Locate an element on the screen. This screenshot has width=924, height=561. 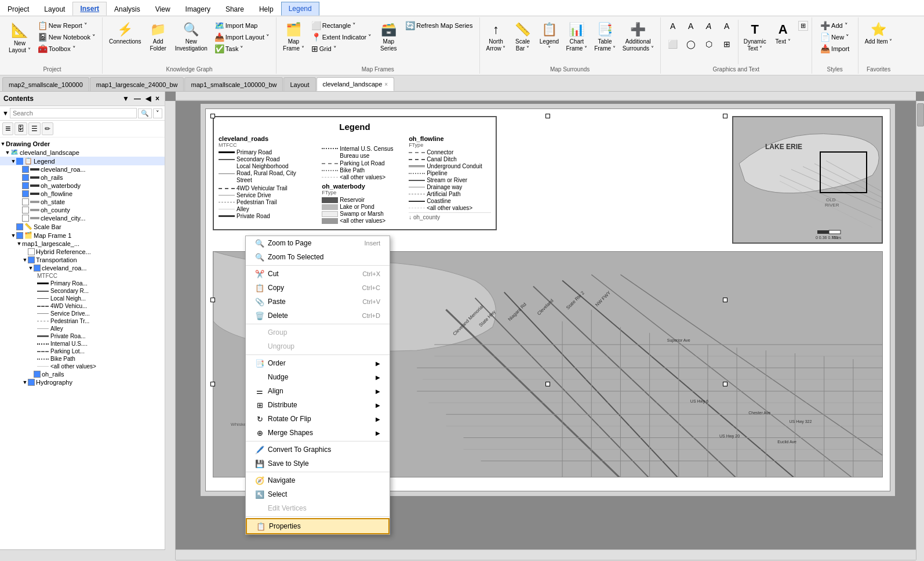
cleveland-expand: ▼ is located at coordinates (8, 153).